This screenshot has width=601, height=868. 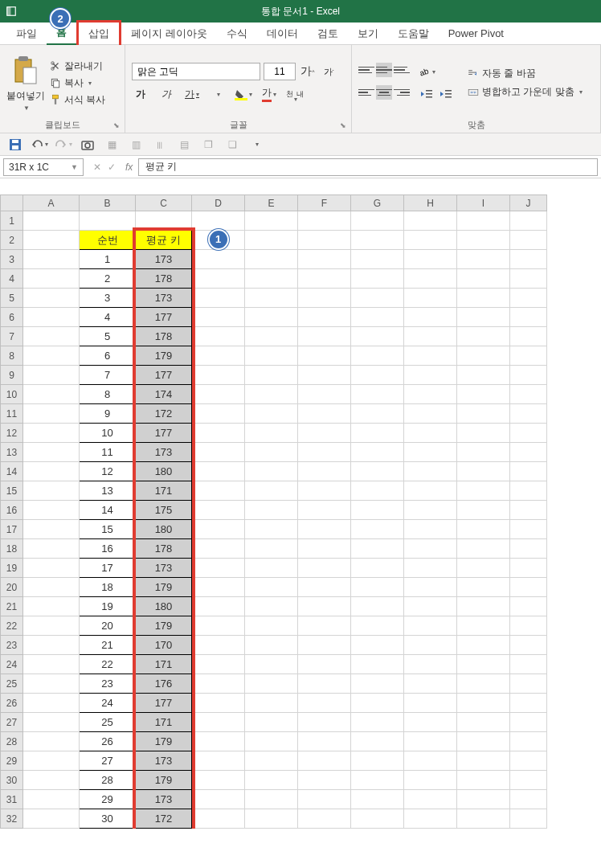 I want to click on row-header-4: 4, so click(x=12, y=279).